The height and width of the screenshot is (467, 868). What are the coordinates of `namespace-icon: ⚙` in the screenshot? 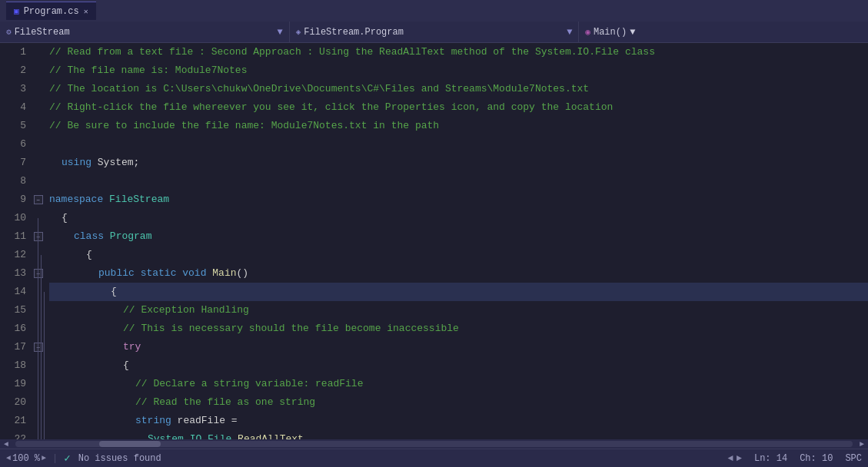 It's located at (9, 32).